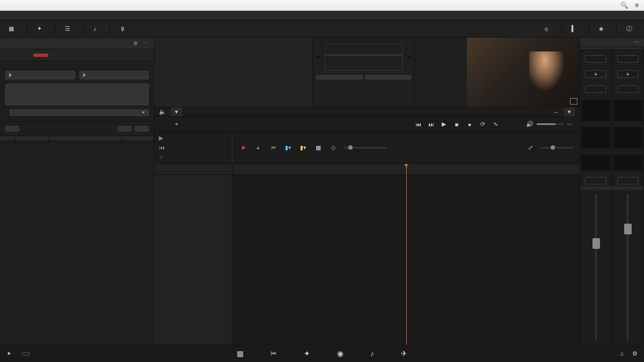 The width and height of the screenshot is (644, 362). Describe the element at coordinates (77, 94) in the screenshot. I see `dialog-text-field` at that location.